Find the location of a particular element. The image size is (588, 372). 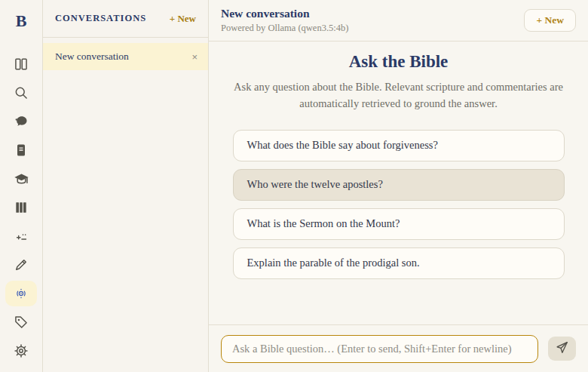

conversation-list-item: New conversation × is located at coordinates (125, 57).